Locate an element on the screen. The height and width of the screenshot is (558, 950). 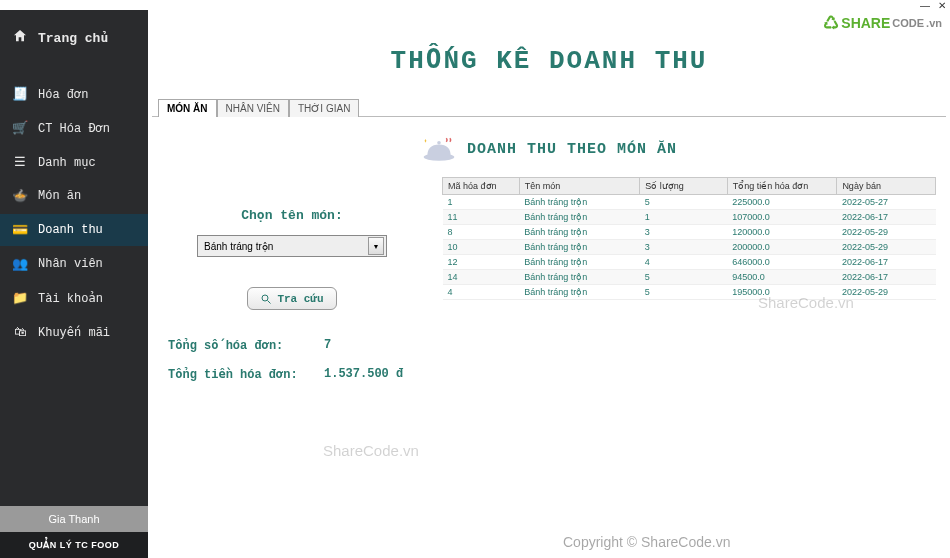
sidebar-item-1: 🛒CT Hóa Đơn is located at coordinates (74, 128).